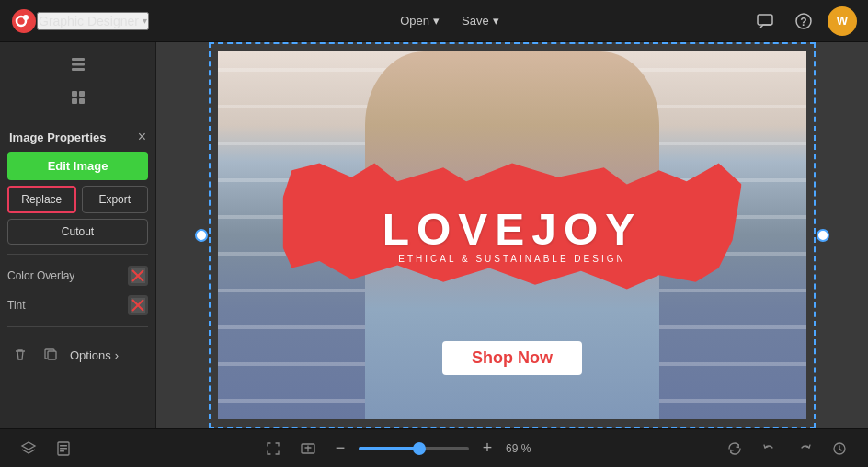 This screenshot has width=868, height=467. I want to click on tint-label: Tint, so click(17, 305).